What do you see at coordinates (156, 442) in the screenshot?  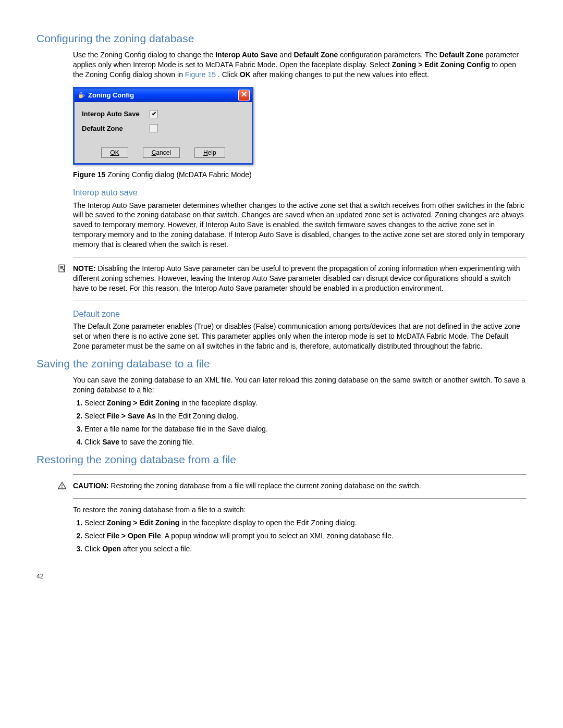 I see `text: to save the zoning file.` at bounding box center [156, 442].